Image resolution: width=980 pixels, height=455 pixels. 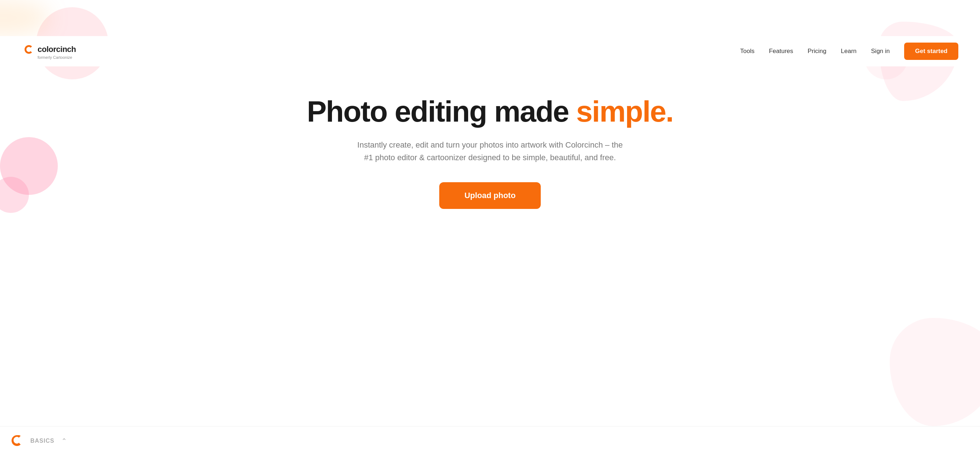 I want to click on decorative-blob-bottom-right, so click(x=935, y=372).